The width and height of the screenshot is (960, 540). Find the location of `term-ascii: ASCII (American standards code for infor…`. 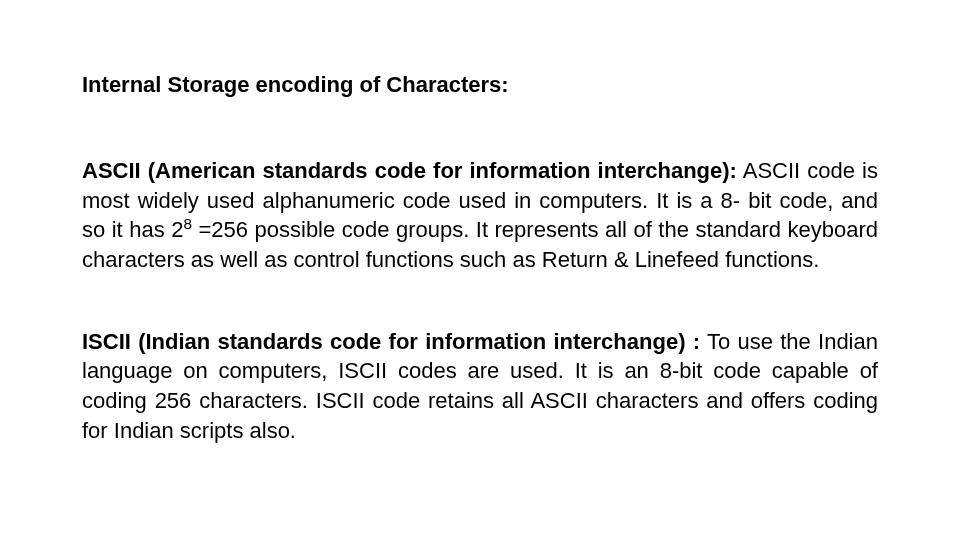

term-ascii: ASCII (American standards code for infor… is located at coordinates (410, 170).